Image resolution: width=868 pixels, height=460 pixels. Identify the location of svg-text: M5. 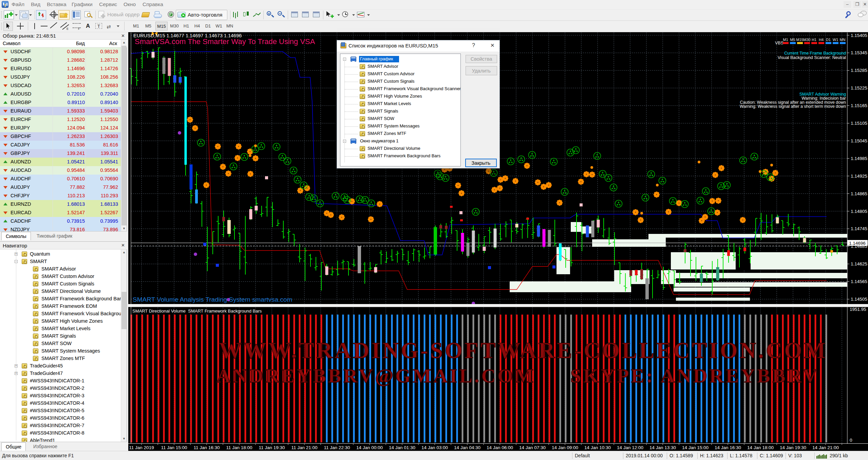
(793, 40).